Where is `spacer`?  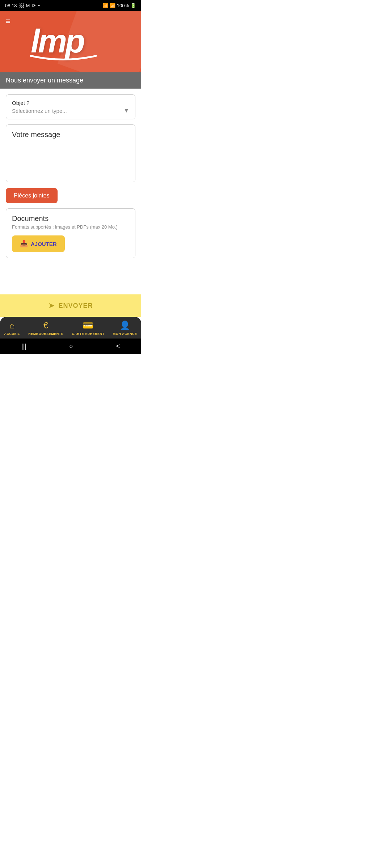 spacer is located at coordinates (71, 280).